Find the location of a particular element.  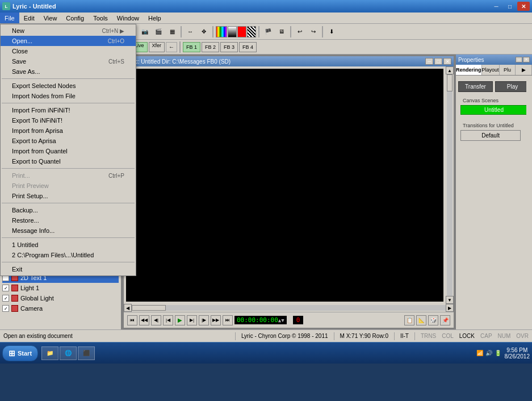

properties-minimize: ─ is located at coordinates (519, 60).